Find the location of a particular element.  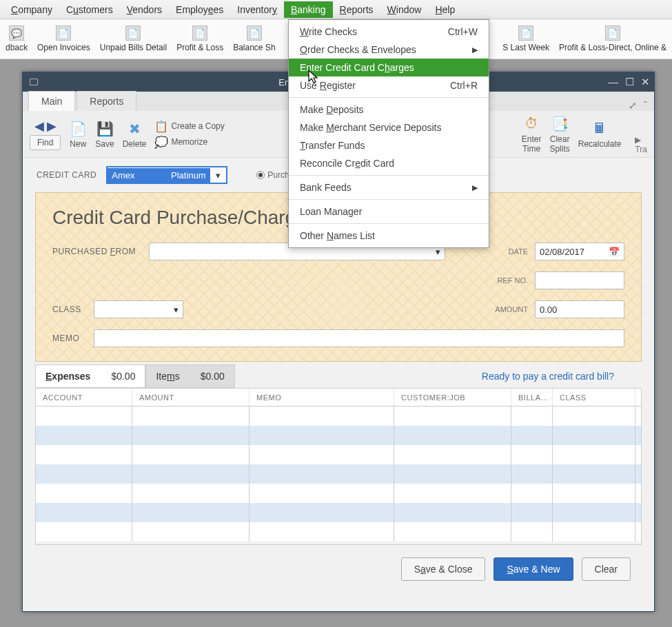

ref-no-input is located at coordinates (580, 280).